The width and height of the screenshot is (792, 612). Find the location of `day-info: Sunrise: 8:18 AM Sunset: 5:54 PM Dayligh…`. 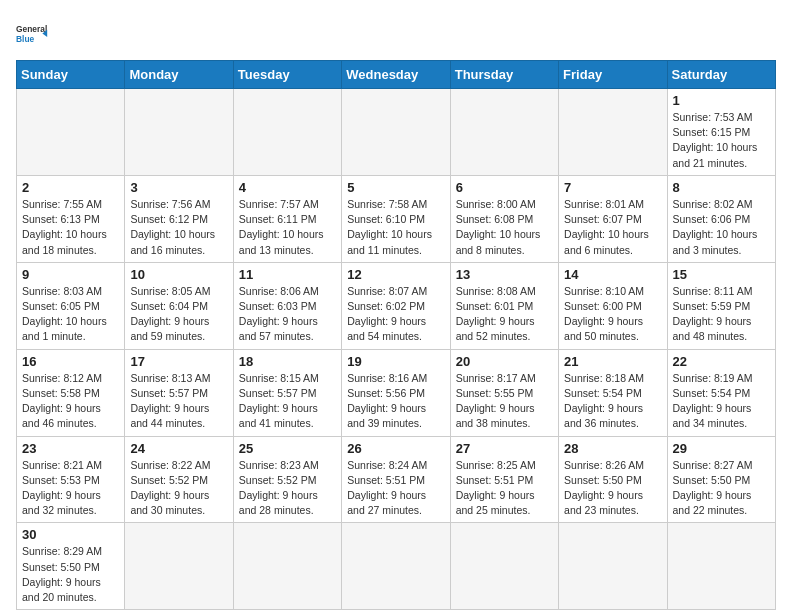

day-info: Sunrise: 8:18 AM Sunset: 5:54 PM Dayligh… is located at coordinates (612, 402).